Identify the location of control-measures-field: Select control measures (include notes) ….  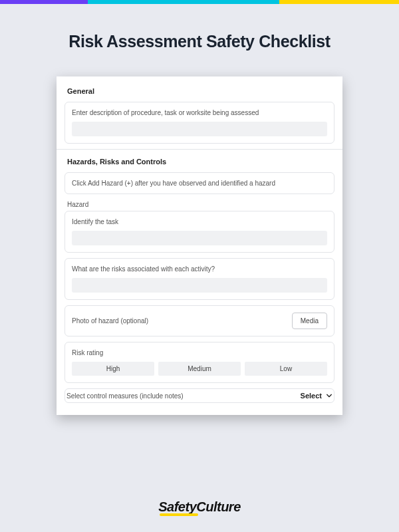
(200, 396).